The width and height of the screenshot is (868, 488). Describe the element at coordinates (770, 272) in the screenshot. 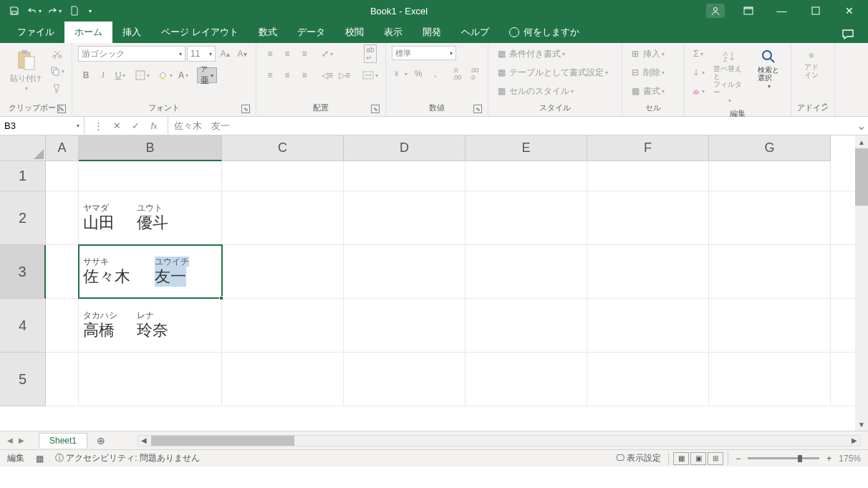

I see `cell-g3` at that location.